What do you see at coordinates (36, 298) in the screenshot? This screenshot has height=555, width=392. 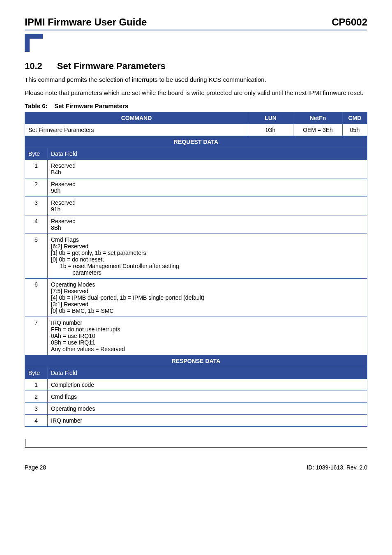 I see `req-byte: 6` at bounding box center [36, 298].